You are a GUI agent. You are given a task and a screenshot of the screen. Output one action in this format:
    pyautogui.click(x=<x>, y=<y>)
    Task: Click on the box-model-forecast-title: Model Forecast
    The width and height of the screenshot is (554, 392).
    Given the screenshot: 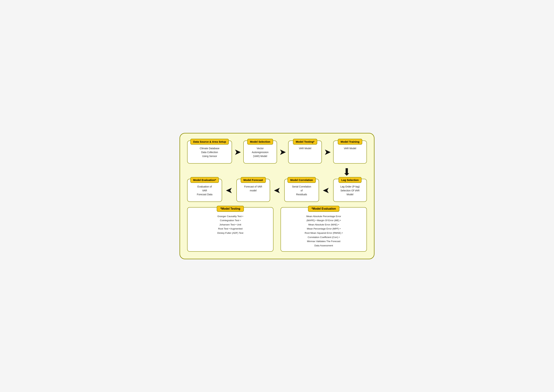 What is the action you would take?
    pyautogui.click(x=253, y=180)
    